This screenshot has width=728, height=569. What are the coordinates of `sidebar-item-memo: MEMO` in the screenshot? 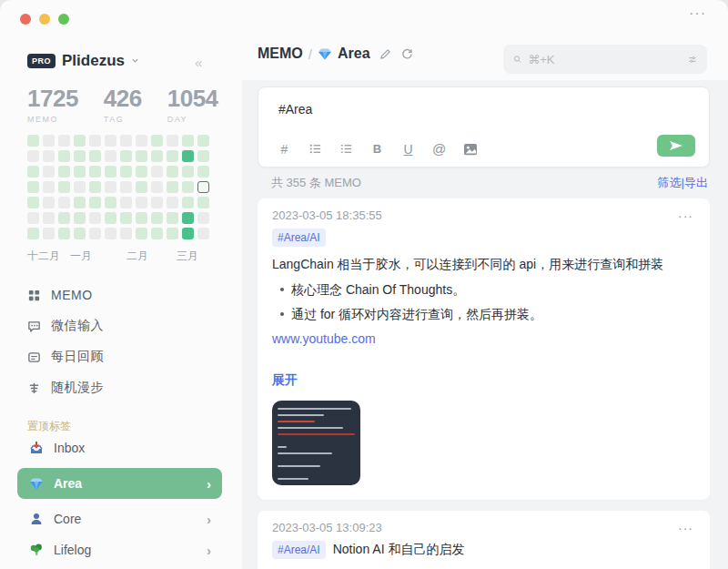 It's located at (60, 295).